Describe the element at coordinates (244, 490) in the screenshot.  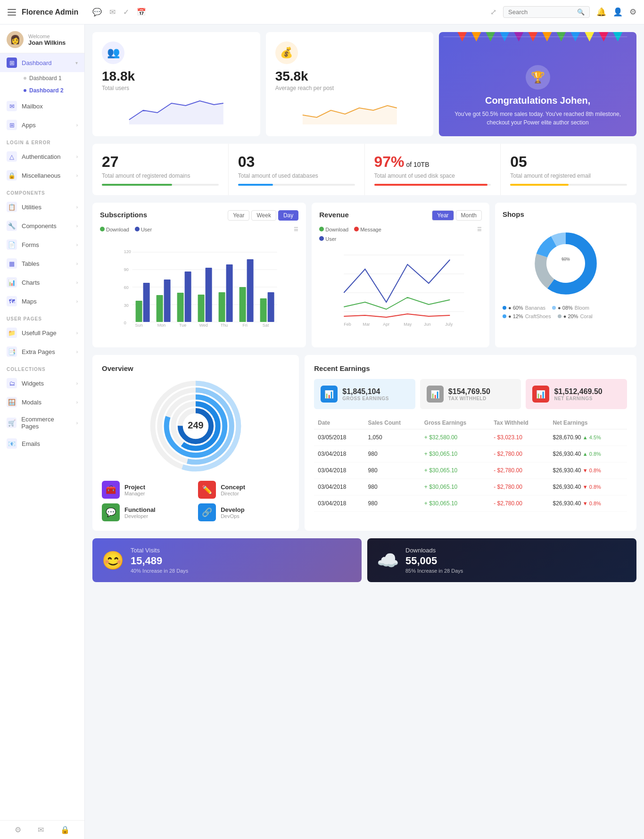
I see `project-item-concept: ✏️ Concept Director` at that location.